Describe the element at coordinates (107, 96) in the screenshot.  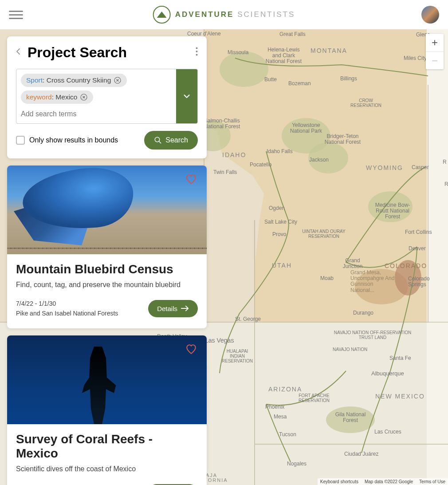
I see `search-box: Sport: Cross Country Skiing keyword: Mex…` at that location.